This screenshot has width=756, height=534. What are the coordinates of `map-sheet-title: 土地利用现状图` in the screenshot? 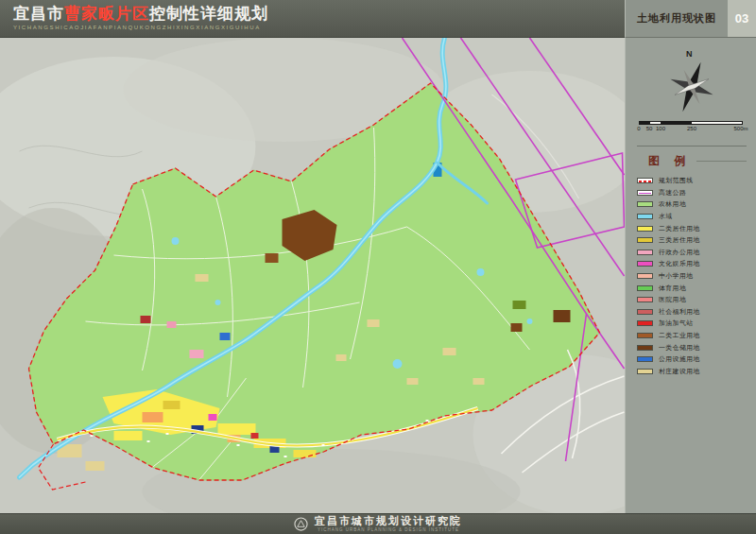 It's located at (677, 19).